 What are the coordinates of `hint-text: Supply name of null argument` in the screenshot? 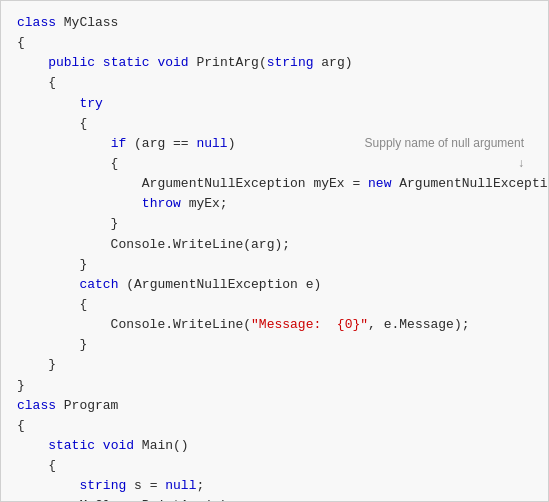 It's located at (444, 144).